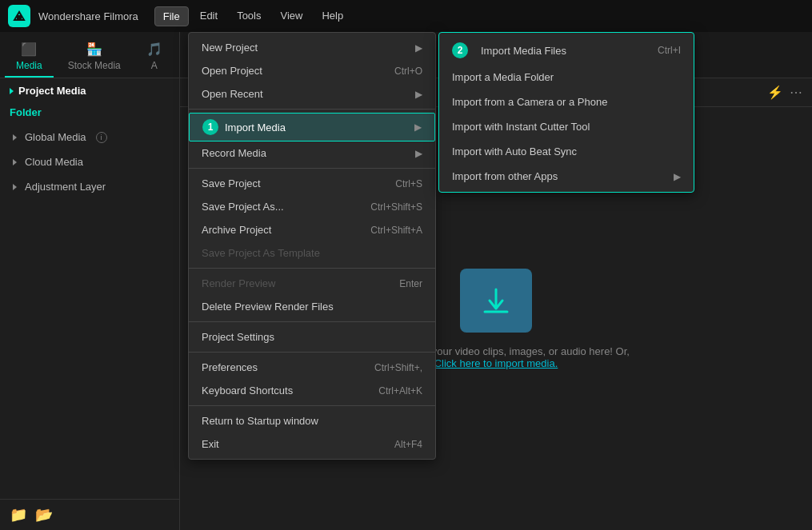 Image resolution: width=812 pixels, height=530 pixels. I want to click on left-tab-bar: ⬛ Media 🏪 Stock Media 🎵 A, so click(90, 55).